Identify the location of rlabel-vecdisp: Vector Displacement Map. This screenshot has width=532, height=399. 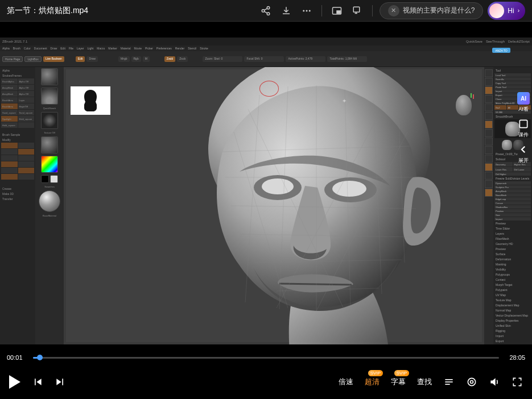
(513, 315).